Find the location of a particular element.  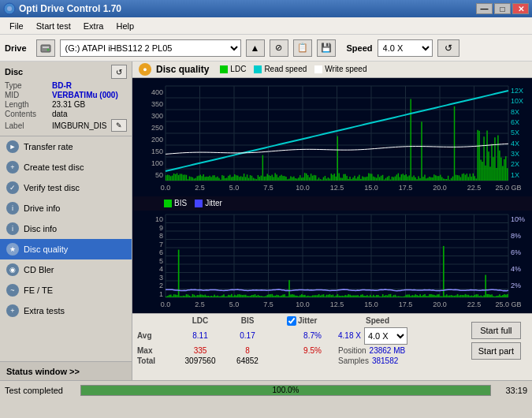

menu-extra: Extra is located at coordinates (94, 26).